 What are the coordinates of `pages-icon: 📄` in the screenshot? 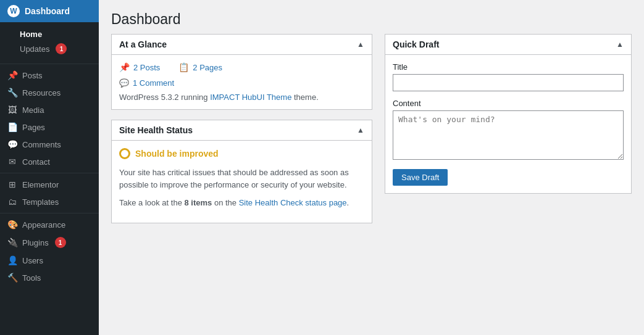 It's located at (12, 127).